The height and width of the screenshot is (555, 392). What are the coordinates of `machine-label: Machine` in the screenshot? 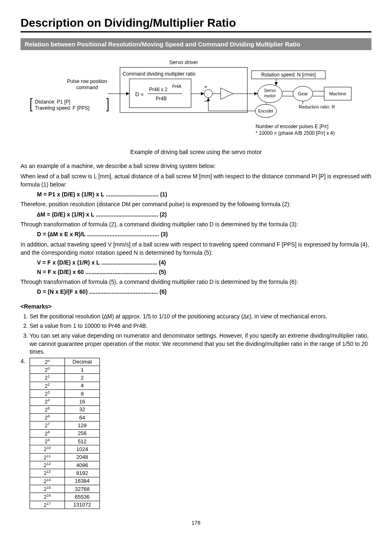 It's located at (338, 94).